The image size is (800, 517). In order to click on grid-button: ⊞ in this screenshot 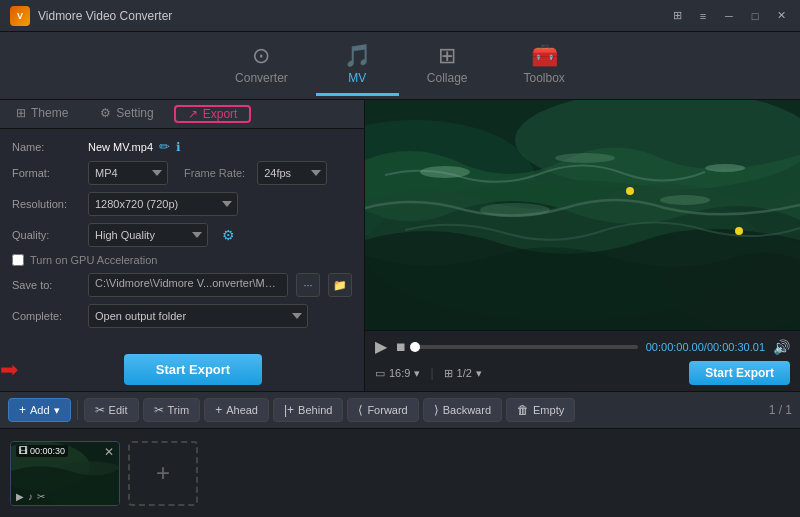, I will do `click(677, 16)`.